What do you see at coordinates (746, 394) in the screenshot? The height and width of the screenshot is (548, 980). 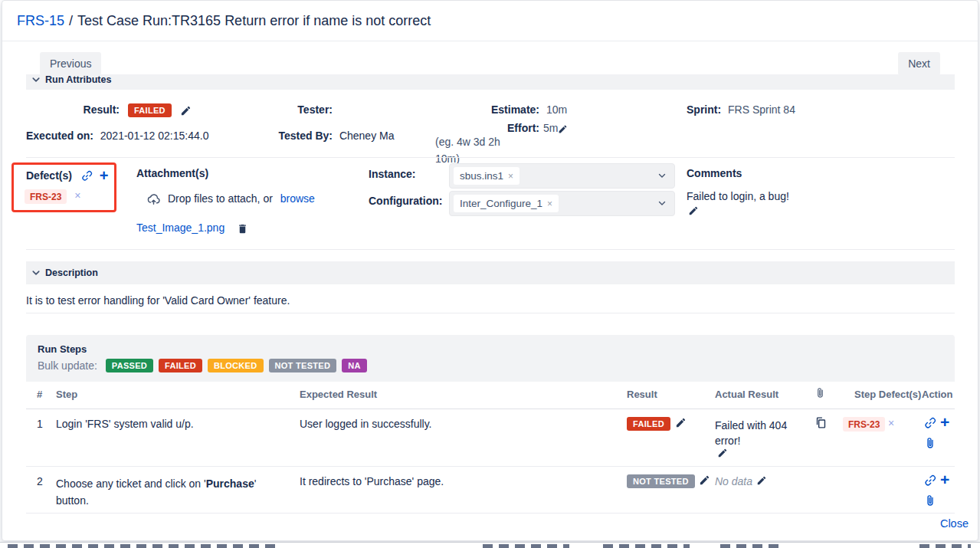 I see `col-actual: Actual Result` at bounding box center [746, 394].